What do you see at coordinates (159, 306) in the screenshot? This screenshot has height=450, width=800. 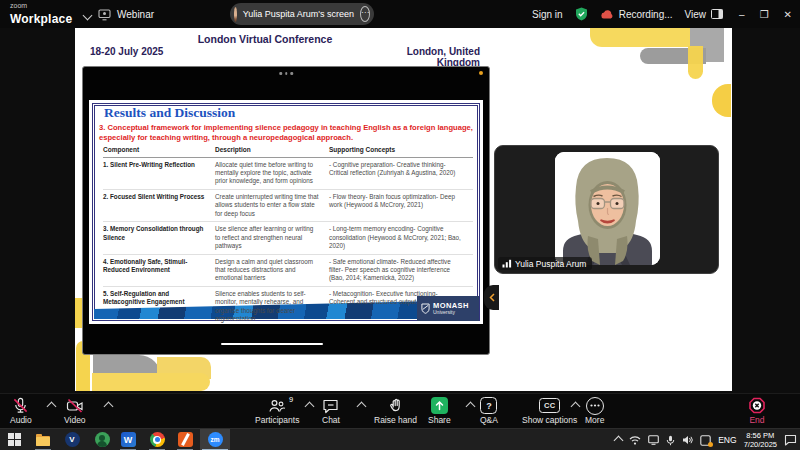 I see `cell-component: 5. Self-Regulation and Metacognitive Eng…` at bounding box center [159, 306].